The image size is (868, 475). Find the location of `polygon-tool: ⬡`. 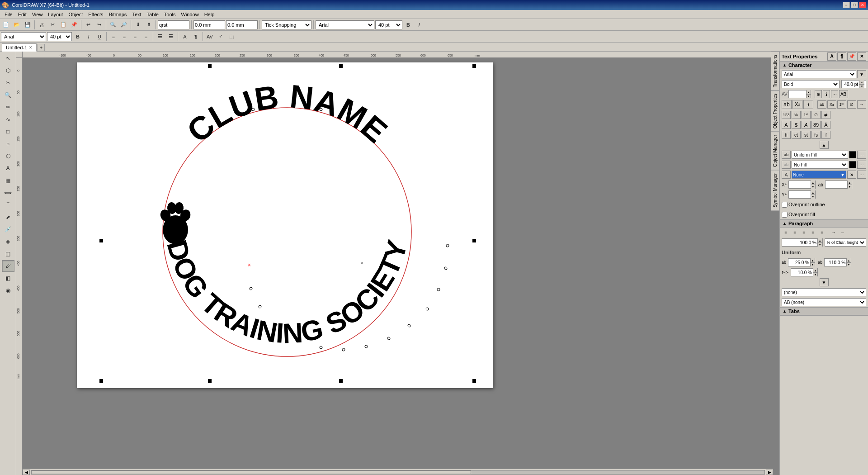

polygon-tool: ⬡ is located at coordinates (8, 156).